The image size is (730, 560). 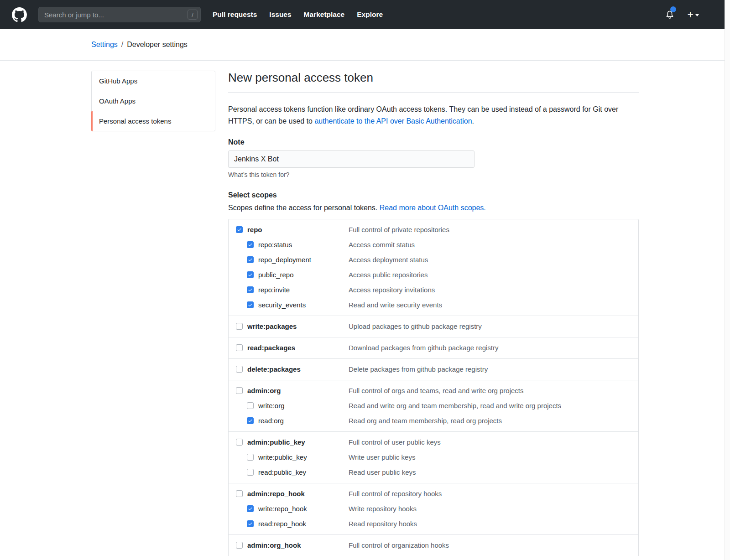 I want to click on scope-row-write:repo_hook: write:repo_hookWrite repository hooks, so click(x=433, y=509).